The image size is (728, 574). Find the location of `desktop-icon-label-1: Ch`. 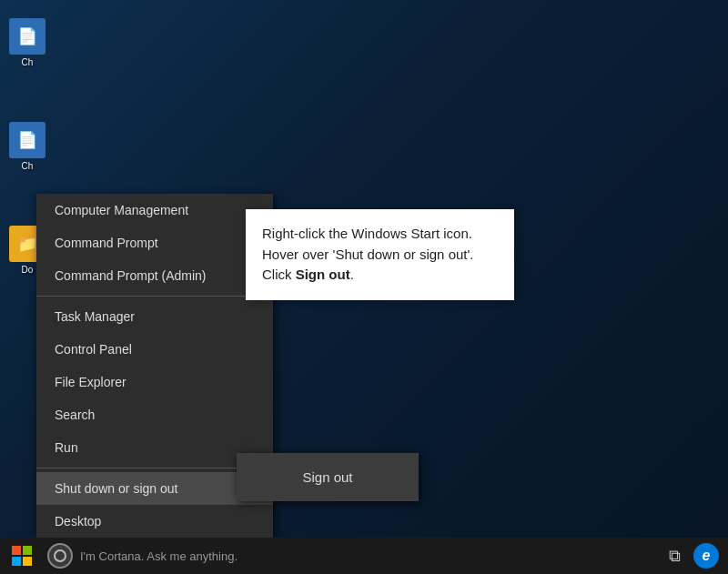

desktop-icon-label-1: Ch is located at coordinates (27, 62).